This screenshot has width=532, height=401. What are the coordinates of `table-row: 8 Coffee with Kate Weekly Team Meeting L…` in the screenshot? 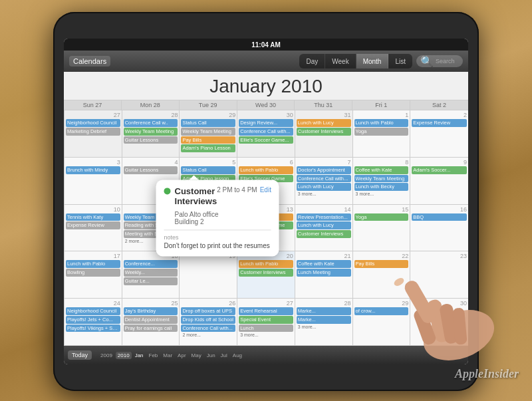 It's located at (382, 181).